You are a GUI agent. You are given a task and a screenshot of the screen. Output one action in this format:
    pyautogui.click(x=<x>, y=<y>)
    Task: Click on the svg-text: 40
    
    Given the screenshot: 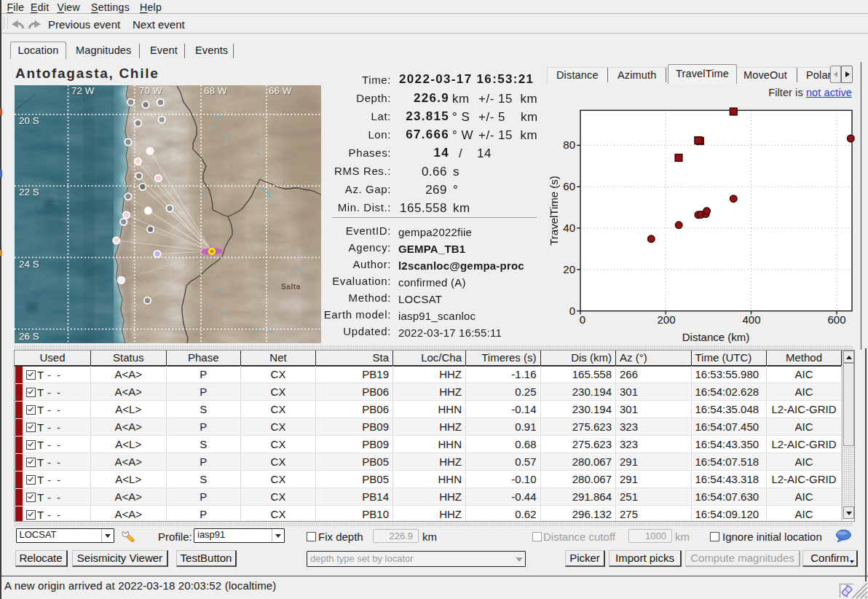 What is the action you would take?
    pyautogui.click(x=569, y=227)
    